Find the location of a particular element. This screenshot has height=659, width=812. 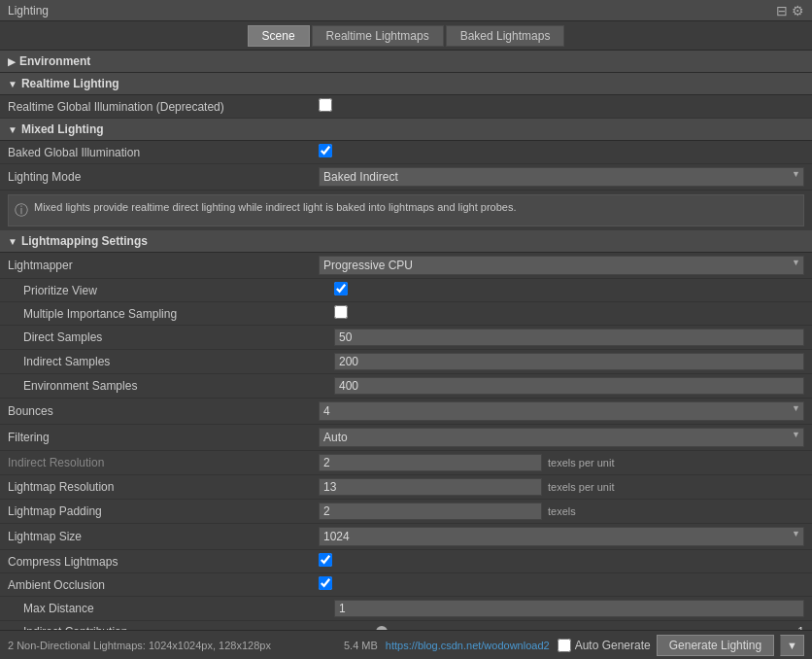

dropdown-wrapper-filtering: AutoManualNone is located at coordinates (561, 437).